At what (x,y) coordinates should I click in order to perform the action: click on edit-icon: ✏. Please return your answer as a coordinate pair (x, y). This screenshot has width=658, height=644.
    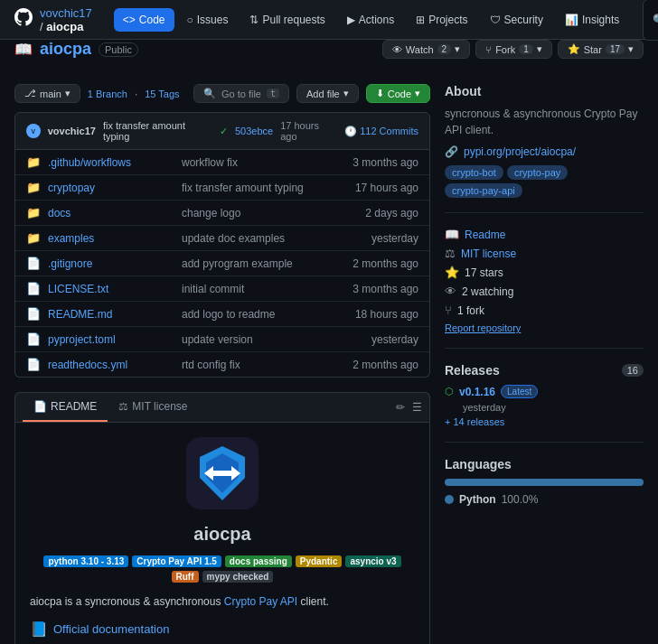
    Looking at the image, I should click on (400, 407).